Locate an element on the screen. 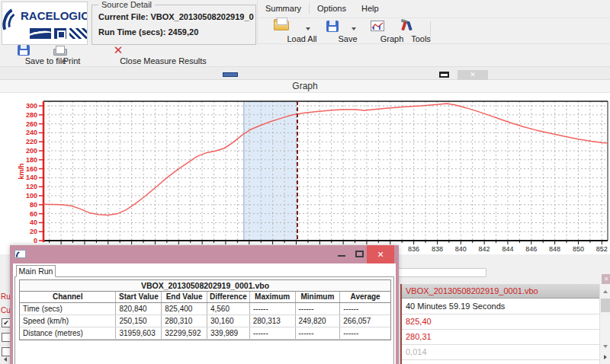 This screenshot has height=364, width=610. run-time-label: Run Time (secs): 2459,20 is located at coordinates (176, 32).